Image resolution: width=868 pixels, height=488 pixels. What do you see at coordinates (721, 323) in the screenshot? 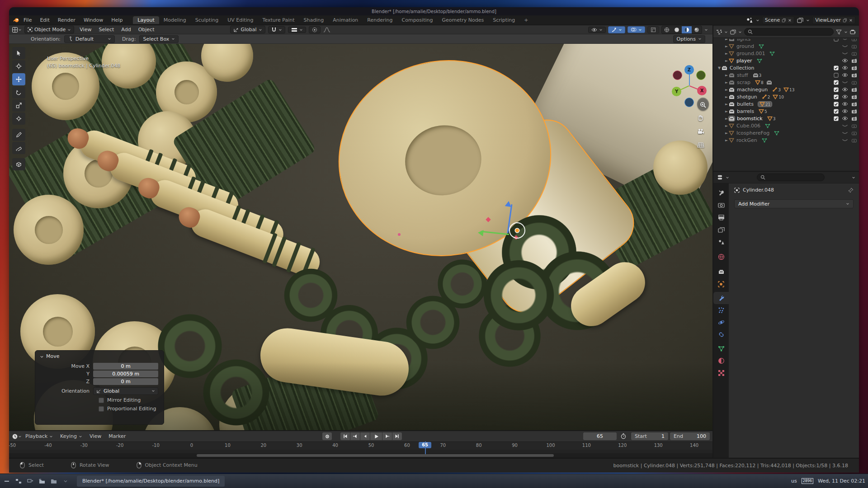
I see `properties-tab-physics` at bounding box center [721, 323].